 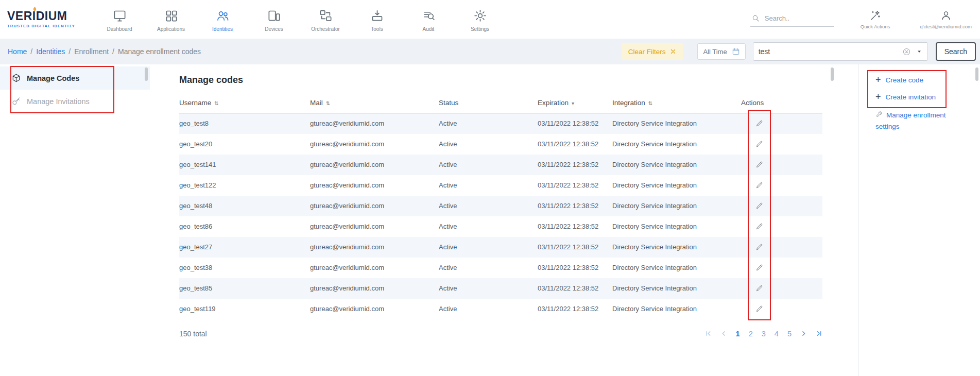 What do you see at coordinates (245, 124) in the screenshot?
I see `cell-username: geo_test8` at bounding box center [245, 124].